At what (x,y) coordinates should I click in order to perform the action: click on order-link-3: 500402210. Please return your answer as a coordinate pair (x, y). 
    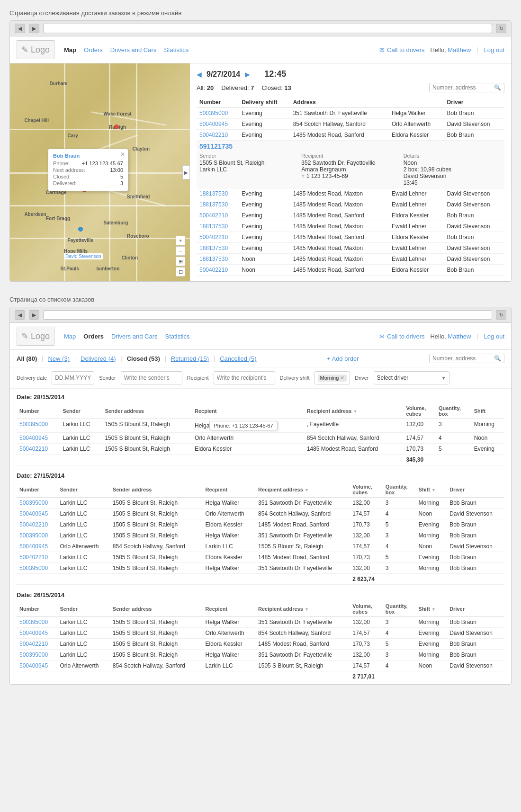
    Looking at the image, I should click on (214, 135).